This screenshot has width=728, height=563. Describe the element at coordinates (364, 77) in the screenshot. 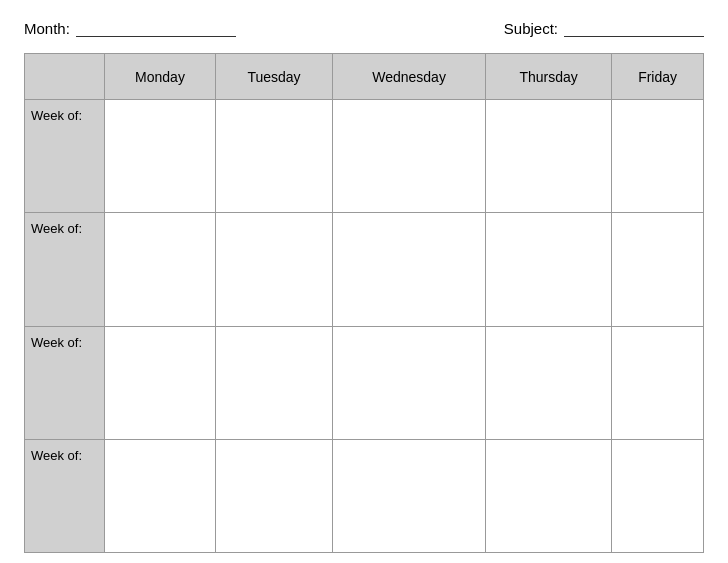

I see `header-row: Monday Tuesday Wednesday Thursday Friday` at that location.